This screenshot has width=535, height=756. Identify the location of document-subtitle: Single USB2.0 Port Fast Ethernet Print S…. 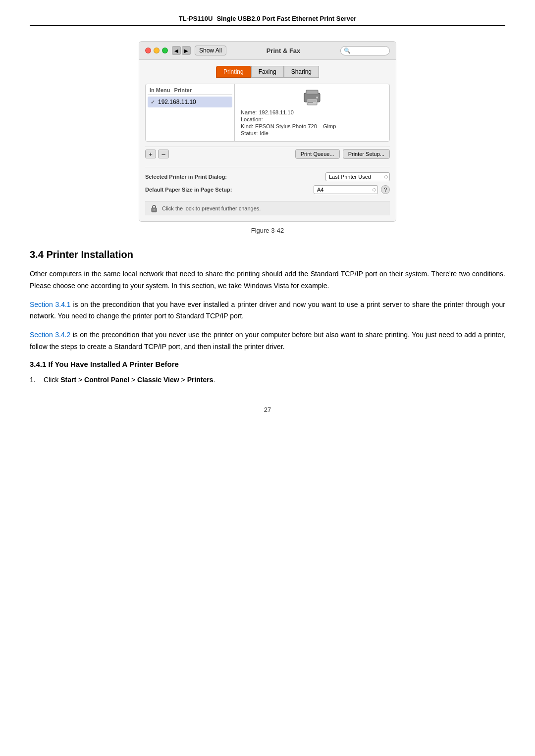
(286, 19).